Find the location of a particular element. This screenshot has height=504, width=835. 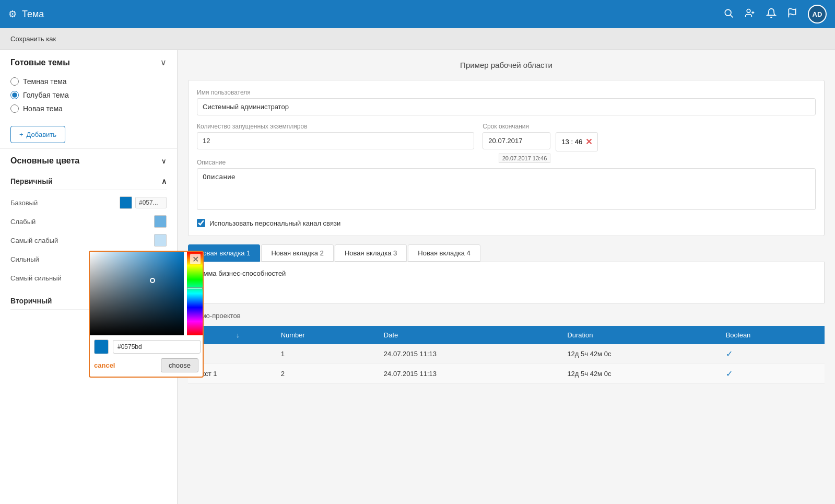

themes-chevron-icon: ∨ is located at coordinates (163, 63).